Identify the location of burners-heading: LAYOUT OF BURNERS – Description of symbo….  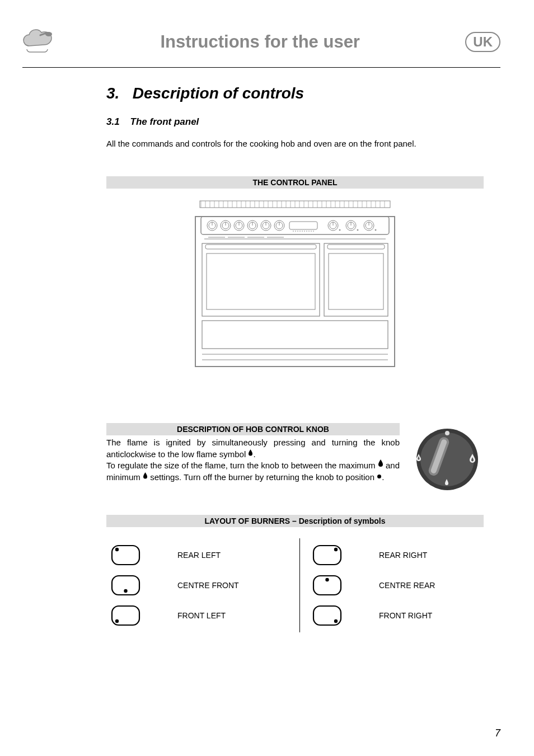
(295, 521).